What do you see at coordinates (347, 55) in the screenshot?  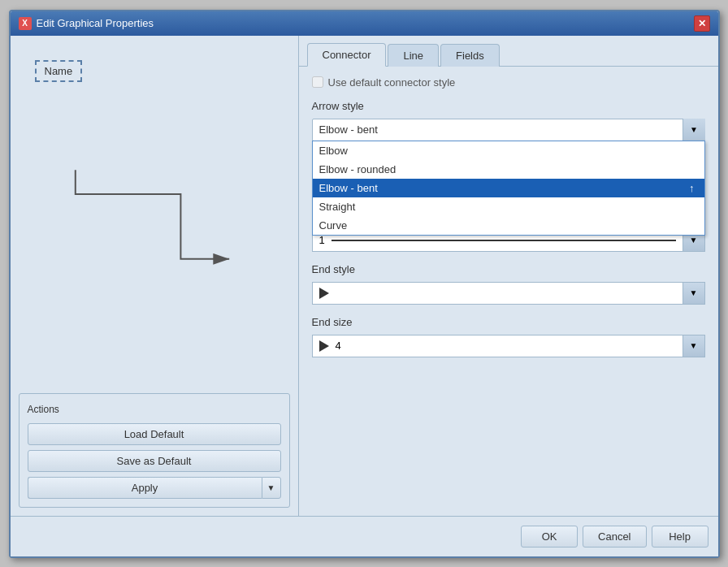 I see `tab-connector: Connector` at bounding box center [347, 55].